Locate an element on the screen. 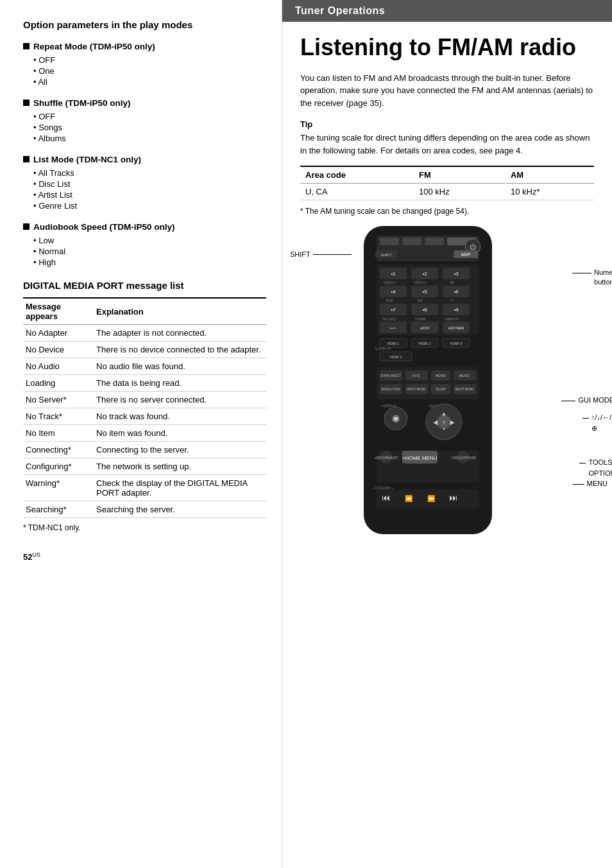  svg-text: MOVIE is located at coordinates (441, 376).